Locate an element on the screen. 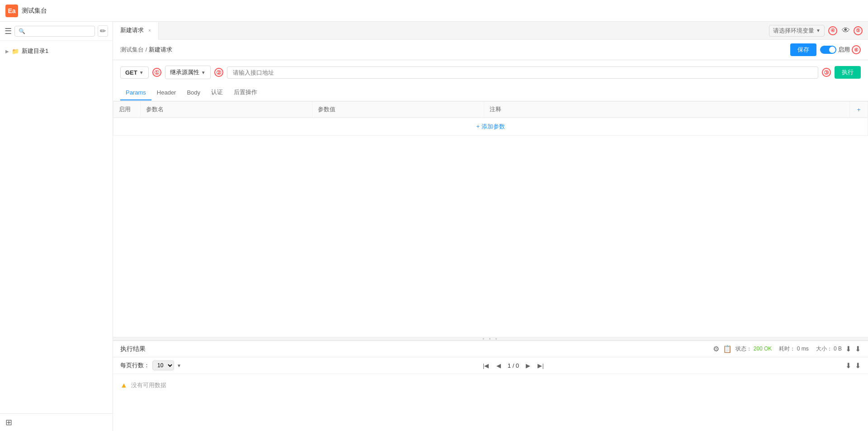 The image size is (868, 431). app-logo: Ea is located at coordinates (12, 11).